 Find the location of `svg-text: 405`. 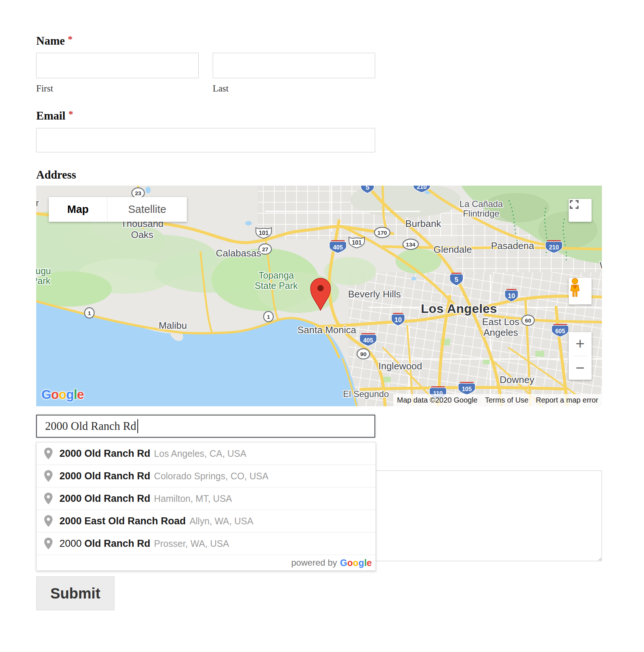

svg-text: 405 is located at coordinates (338, 247).